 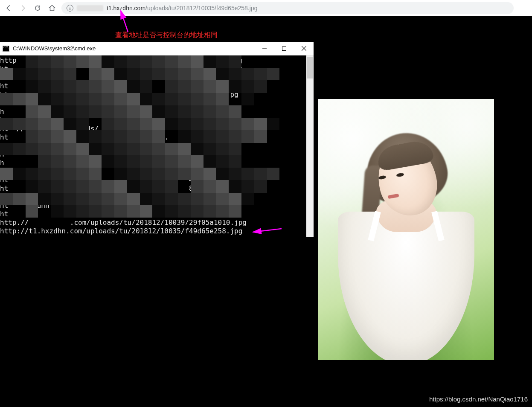 What do you see at coordinates (23, 8) in the screenshot?
I see `forward-button` at bounding box center [23, 8].